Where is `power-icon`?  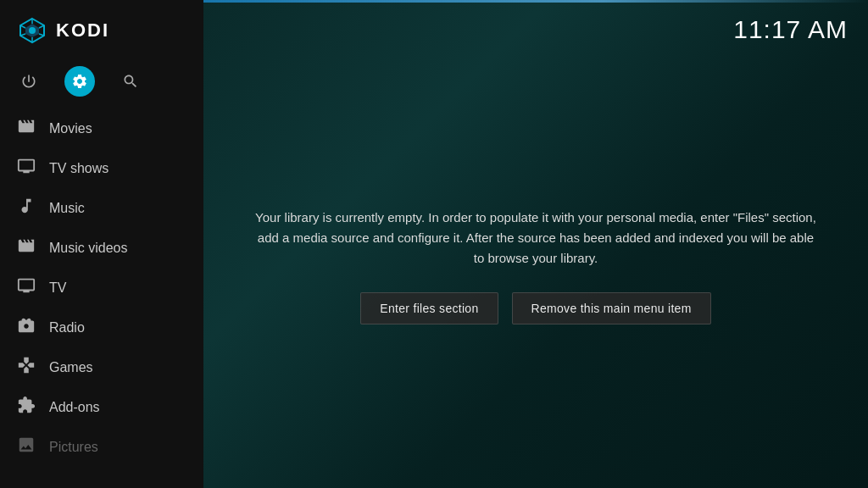
power-icon is located at coordinates (29, 81).